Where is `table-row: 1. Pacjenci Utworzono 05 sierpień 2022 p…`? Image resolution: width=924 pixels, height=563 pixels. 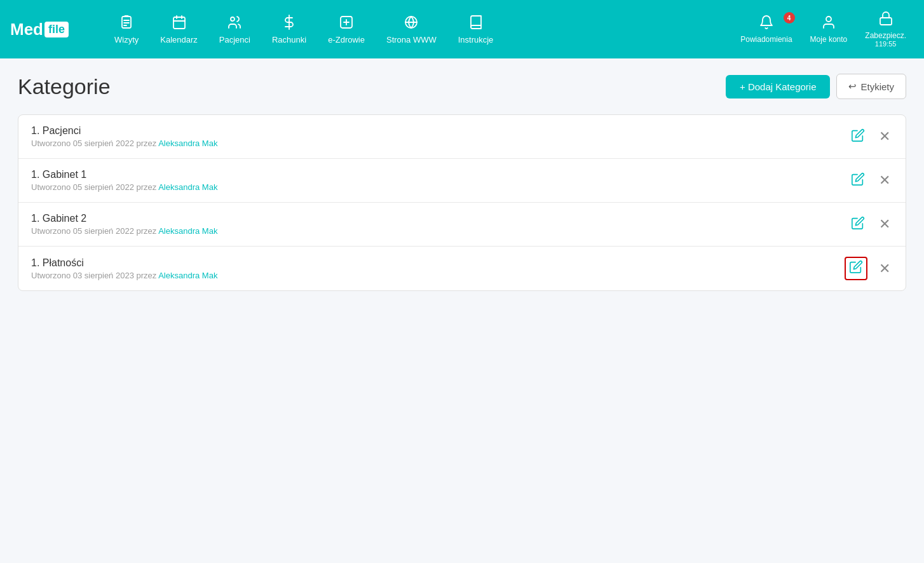 table-row: 1. Pacjenci Utworzono 05 sierpień 2022 p… is located at coordinates (462, 137).